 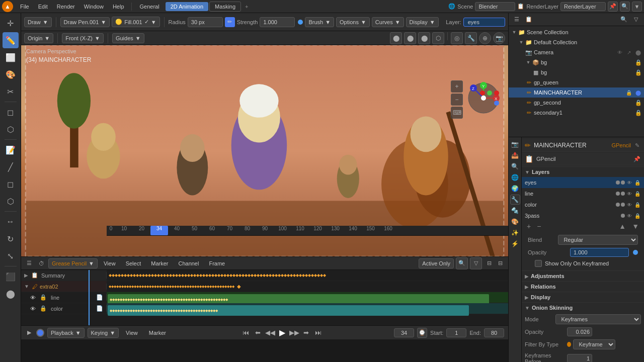 What do you see at coordinates (457, 100) in the screenshot?
I see `zoom-out-btn: −` at bounding box center [457, 100].